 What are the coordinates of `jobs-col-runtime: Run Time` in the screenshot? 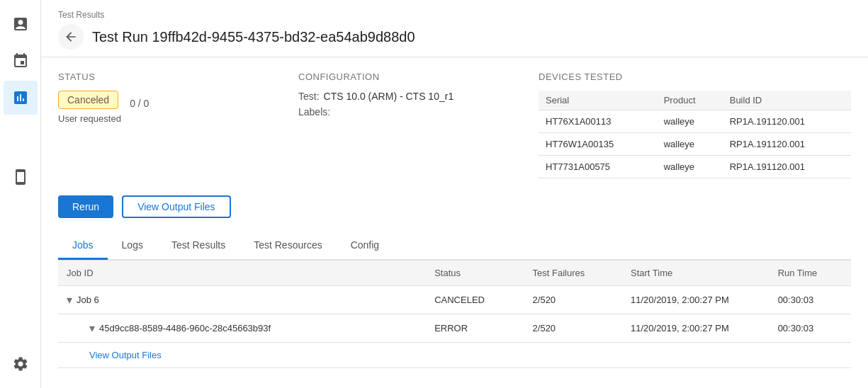 It's located at (811, 273).